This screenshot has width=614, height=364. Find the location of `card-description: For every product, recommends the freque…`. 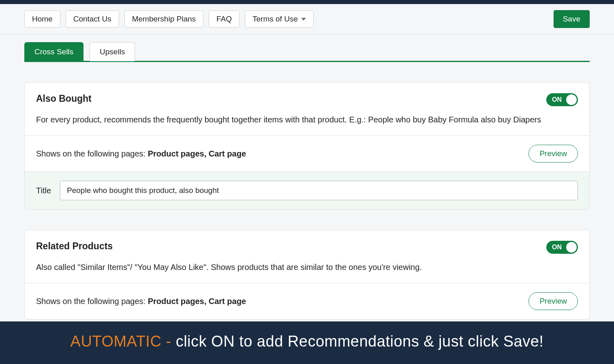

card-description: For every product, recommends the freque… is located at coordinates (307, 121).